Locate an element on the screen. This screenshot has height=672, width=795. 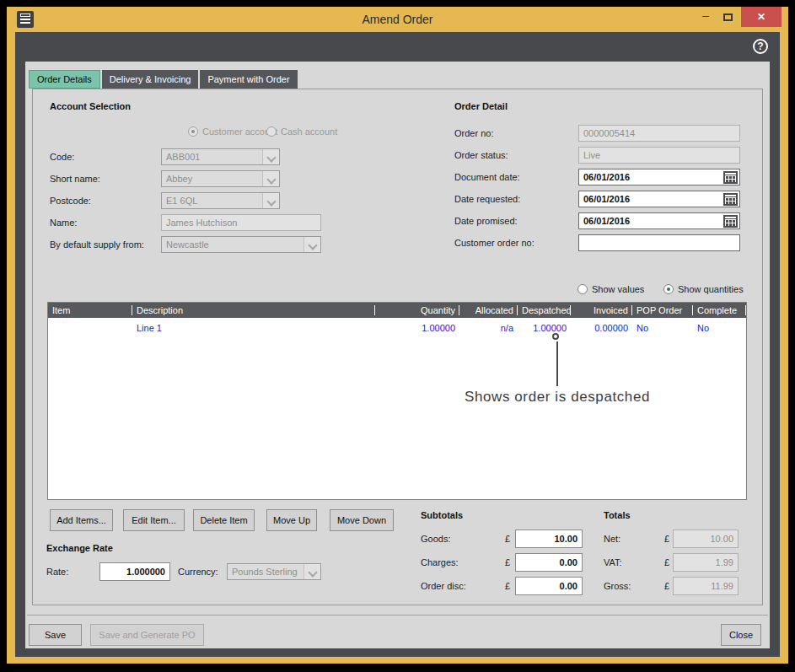
short-name-label: Short name: is located at coordinates (75, 179).